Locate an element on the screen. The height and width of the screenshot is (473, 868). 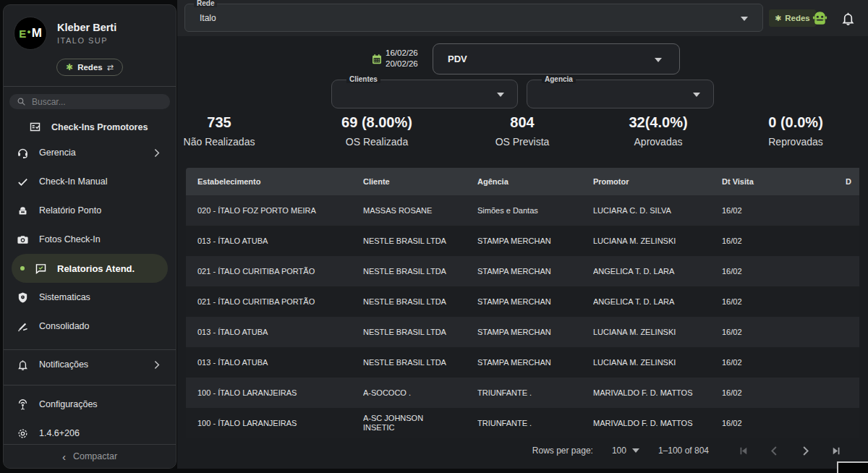
sidebar-item-label: Check-Ins Promotores is located at coordinates (100, 127).